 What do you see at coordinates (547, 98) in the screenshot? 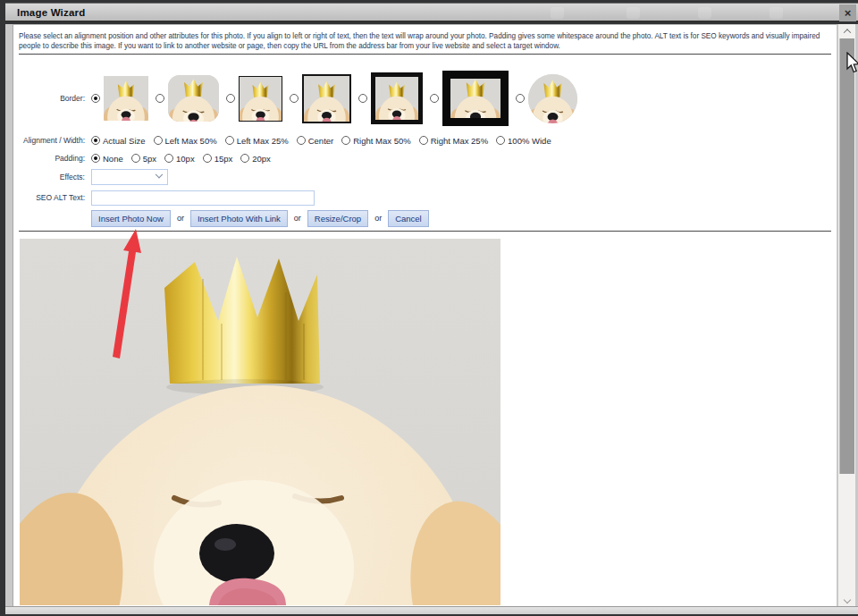
I see `border-option-circle` at bounding box center [547, 98].